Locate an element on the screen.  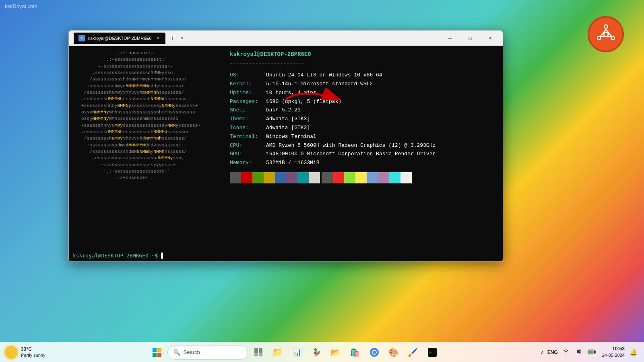
packages-value: 1690 (dpkg), 5 (flatpak) is located at coordinates (303, 102).